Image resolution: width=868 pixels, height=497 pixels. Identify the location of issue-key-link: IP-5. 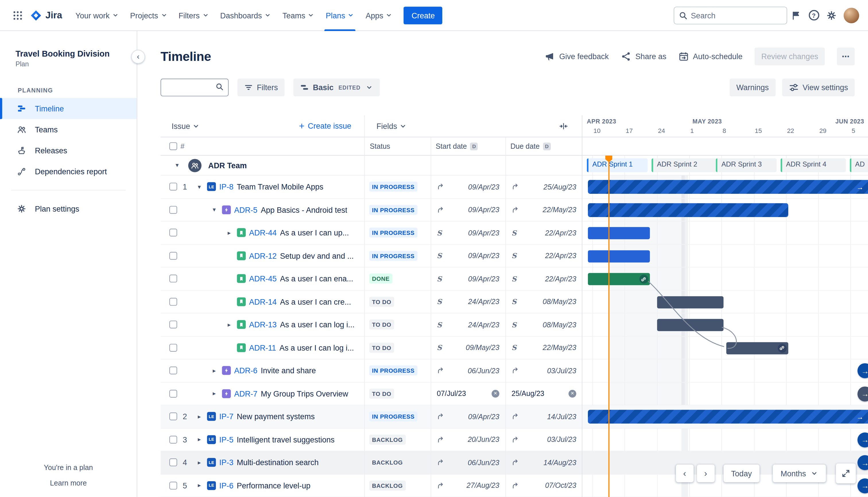
(227, 439).